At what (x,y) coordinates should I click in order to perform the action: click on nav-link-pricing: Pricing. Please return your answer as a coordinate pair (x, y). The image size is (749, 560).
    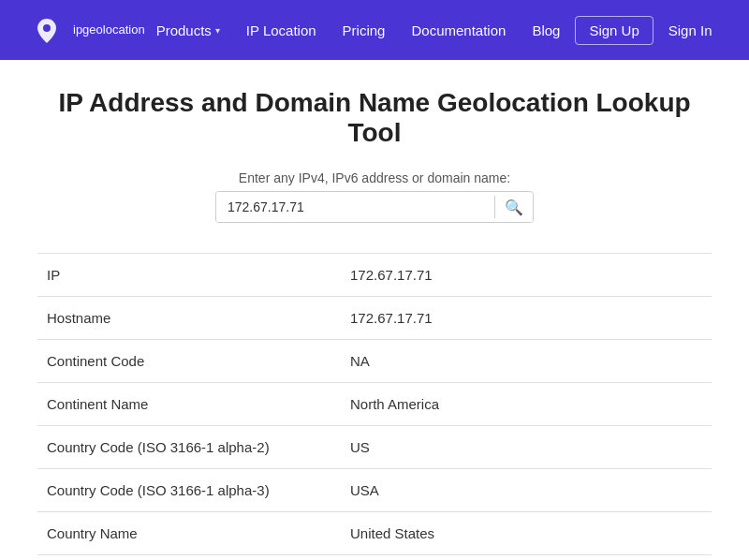
    Looking at the image, I should click on (364, 30).